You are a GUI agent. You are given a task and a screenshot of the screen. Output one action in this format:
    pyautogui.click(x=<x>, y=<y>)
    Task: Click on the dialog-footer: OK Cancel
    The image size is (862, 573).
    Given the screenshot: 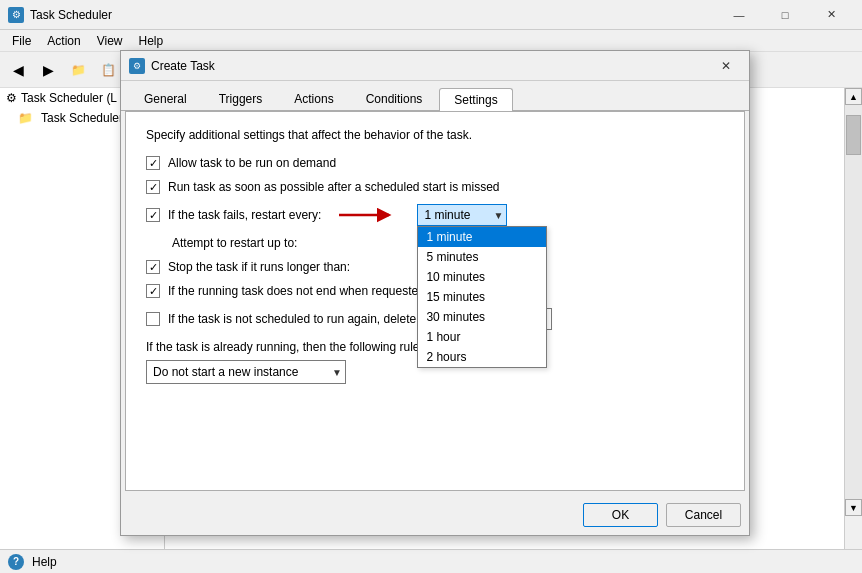 What is the action you would take?
    pyautogui.click(x=435, y=515)
    